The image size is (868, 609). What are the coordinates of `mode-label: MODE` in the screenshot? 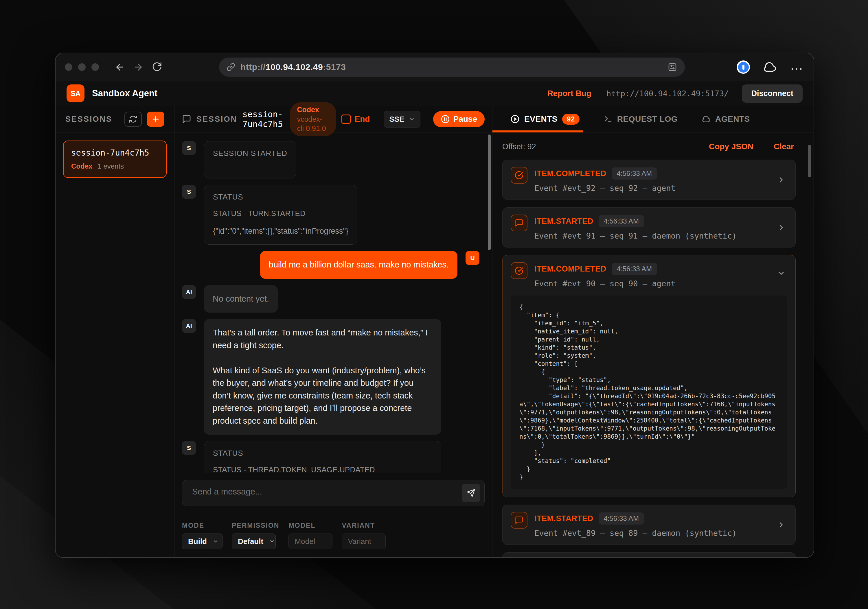 It's located at (202, 526).